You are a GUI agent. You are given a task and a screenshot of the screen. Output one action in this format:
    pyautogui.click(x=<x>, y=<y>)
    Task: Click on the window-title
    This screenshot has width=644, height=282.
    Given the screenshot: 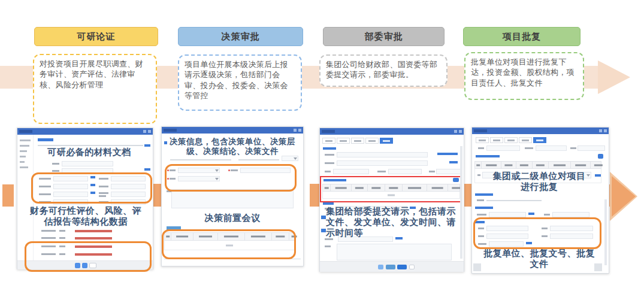 What is the action you would take?
    pyautogui.click(x=480, y=131)
    